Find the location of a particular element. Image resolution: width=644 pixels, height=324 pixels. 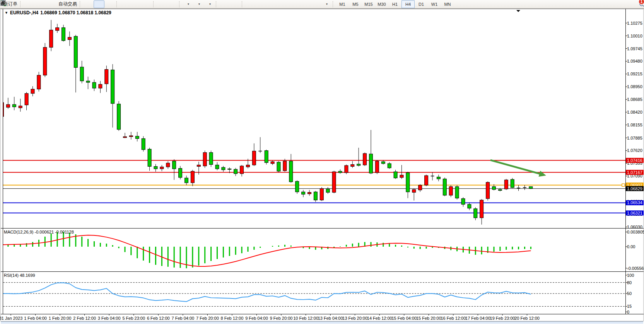

fibonacci-button: F is located at coordinates (294, 4).